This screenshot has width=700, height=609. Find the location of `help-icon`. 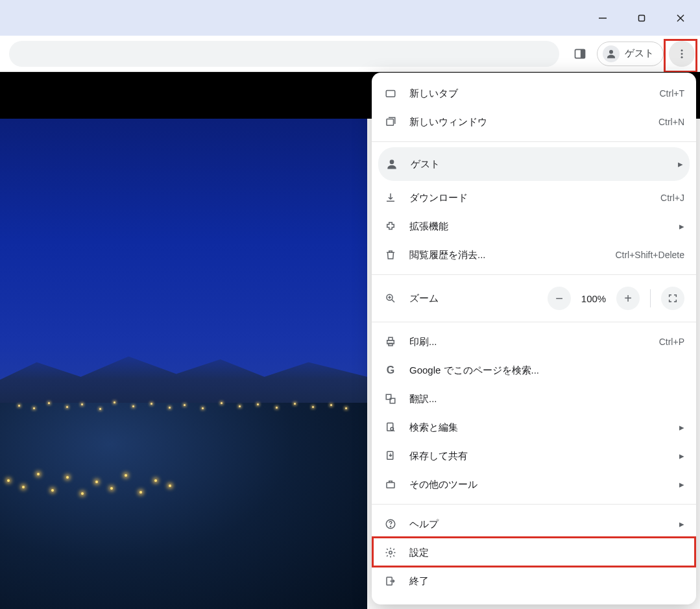

help-icon is located at coordinates (391, 524).